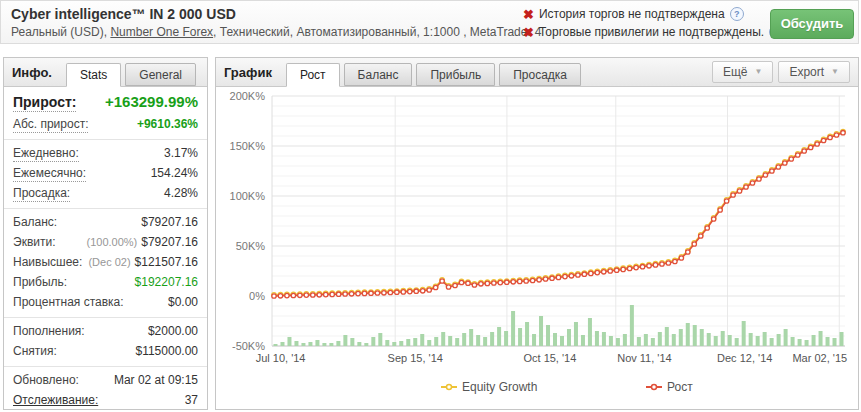 The height and width of the screenshot is (412, 861). What do you see at coordinates (500, 387) in the screenshot?
I see `svg-text: Equity Growth` at bounding box center [500, 387].